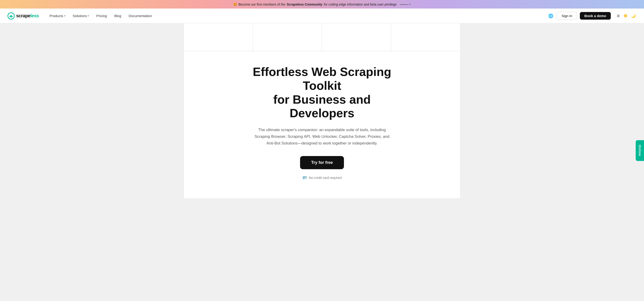  What do you see at coordinates (118, 16) in the screenshot?
I see `nav-item-blog: Blog` at bounding box center [118, 16].